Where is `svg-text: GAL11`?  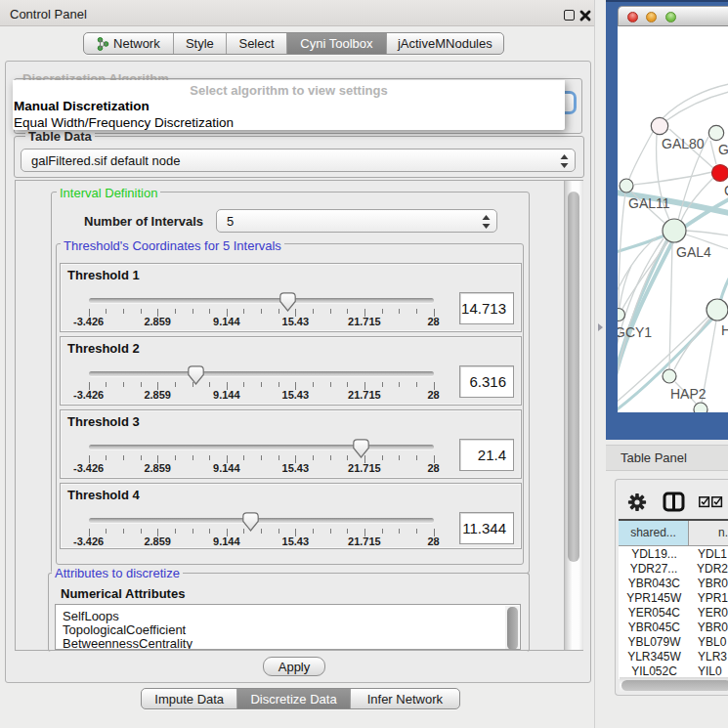
svg-text: GAL11 is located at coordinates (649, 203).